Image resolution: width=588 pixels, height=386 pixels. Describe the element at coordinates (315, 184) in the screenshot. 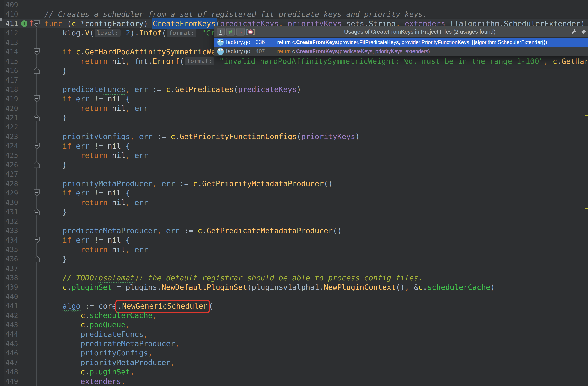

I see `code-text: priorityMetaProducer, err := c.GetPriori…` at that location.